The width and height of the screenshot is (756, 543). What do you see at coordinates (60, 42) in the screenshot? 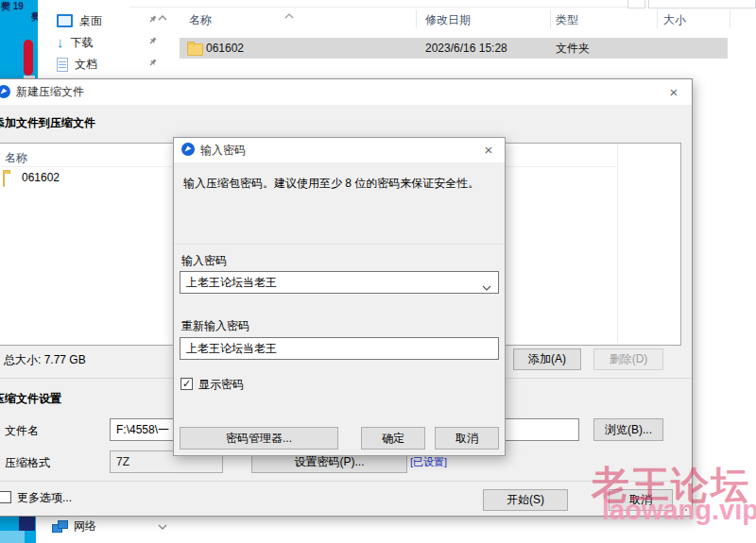
I see `download-icon: ↓` at bounding box center [60, 42].